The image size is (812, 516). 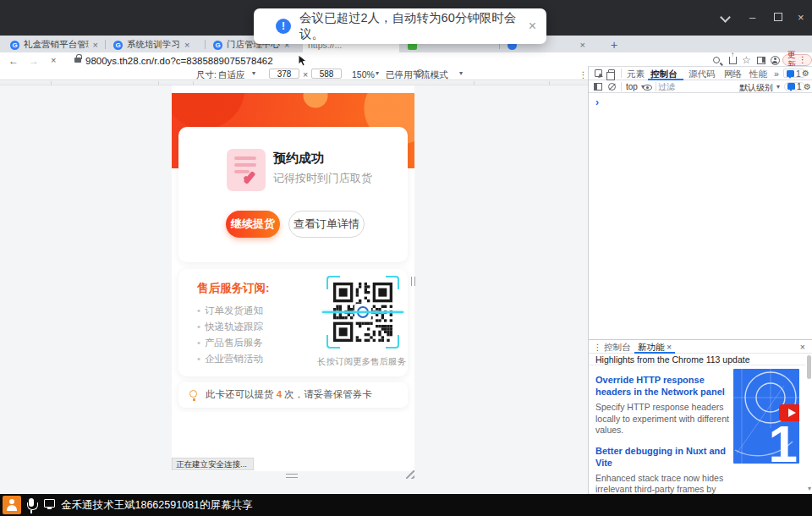 What do you see at coordinates (801, 17) in the screenshot?
I see `window-close-icon: ×` at bounding box center [801, 17].